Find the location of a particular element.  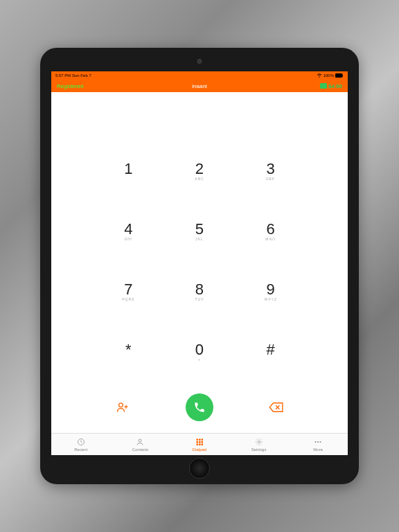

tab-label: Contacts is located at coordinates (141, 450).